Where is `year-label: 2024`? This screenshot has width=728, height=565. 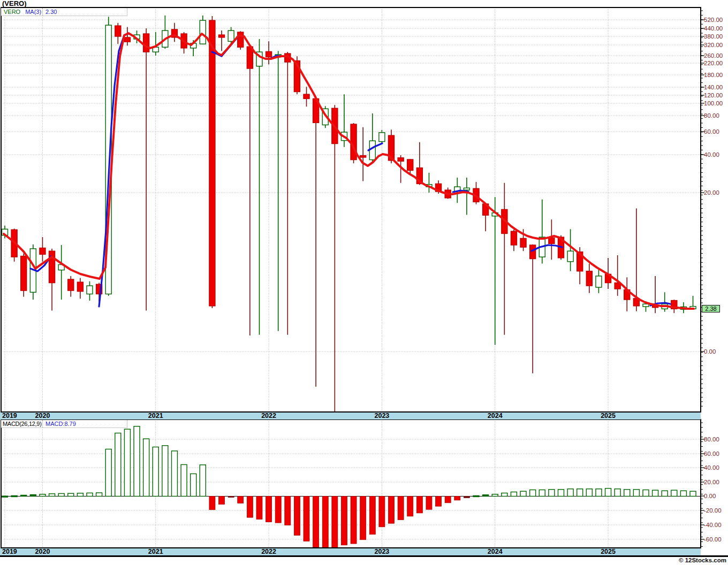 year-label: 2024 is located at coordinates (495, 416).